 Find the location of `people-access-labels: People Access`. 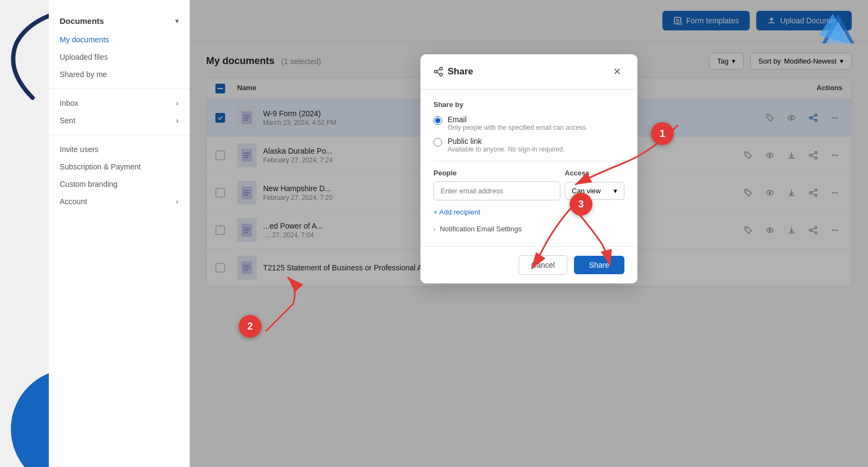

people-access-labels: People Access is located at coordinates (529, 173).